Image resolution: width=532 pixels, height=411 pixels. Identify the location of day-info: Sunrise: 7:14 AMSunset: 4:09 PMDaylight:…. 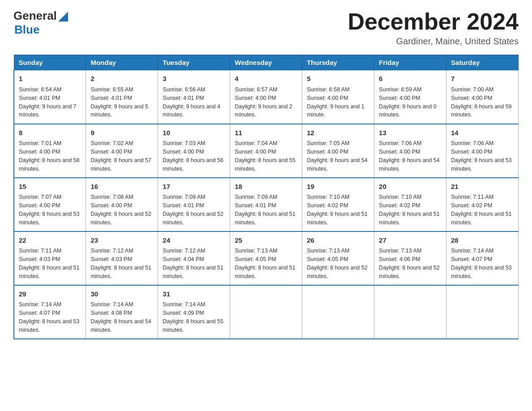
(193, 317).